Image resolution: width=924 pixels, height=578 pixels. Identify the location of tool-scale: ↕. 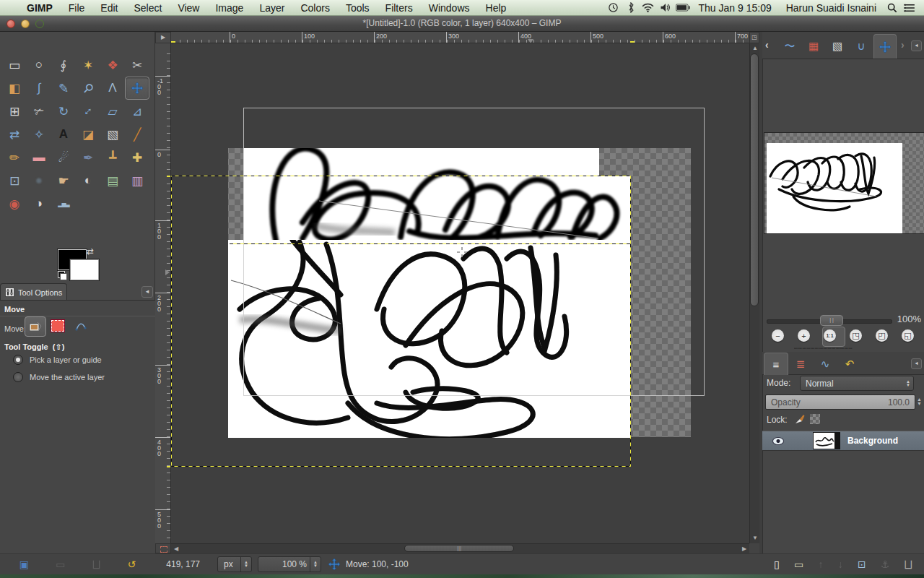
(88, 111).